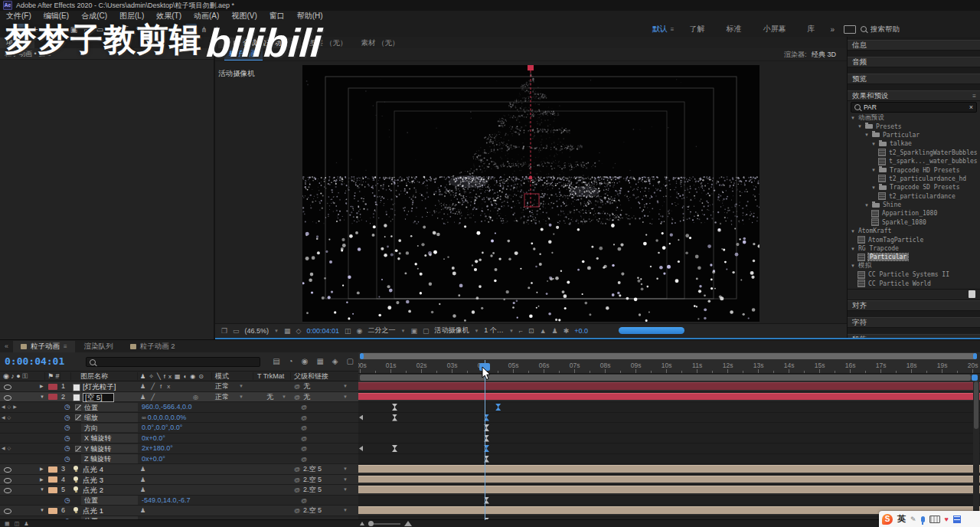  I want to click on layer-name-header: 图层名称, so click(94, 377).